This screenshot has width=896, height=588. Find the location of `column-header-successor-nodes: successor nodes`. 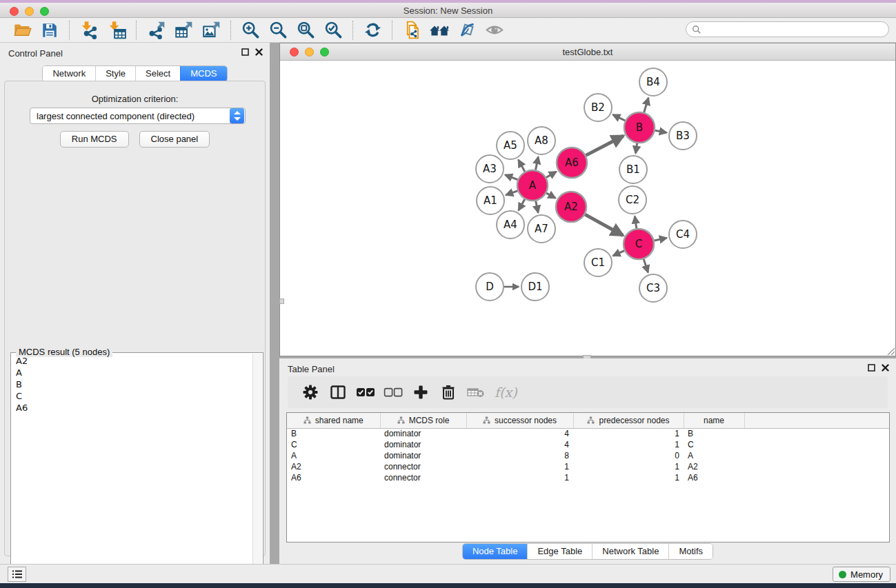

column-header-successor-nodes: successor nodes is located at coordinates (520, 420).